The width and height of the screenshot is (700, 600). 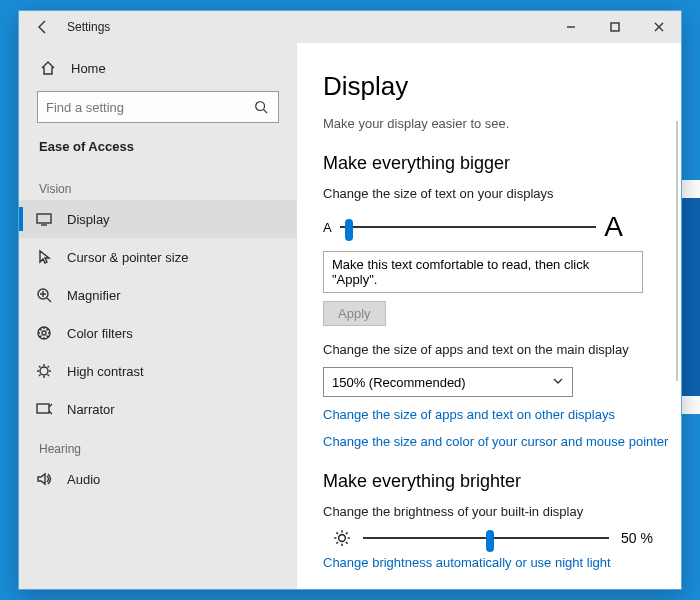 What do you see at coordinates (502, 482) in the screenshot?
I see `section-brighter-heading: Make everything brighter` at bounding box center [502, 482].